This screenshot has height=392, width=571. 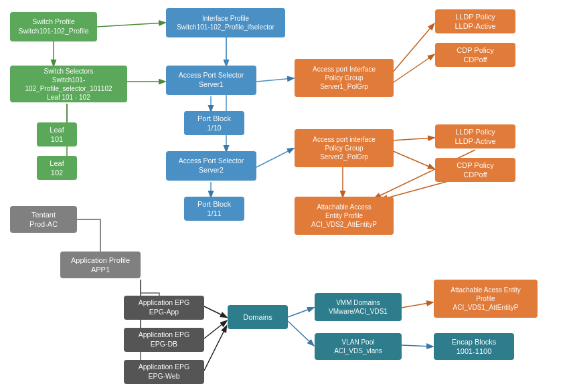 I want to click on switch-profile-node: Switch Profile Switch101-102_Profile, so click(x=54, y=27).